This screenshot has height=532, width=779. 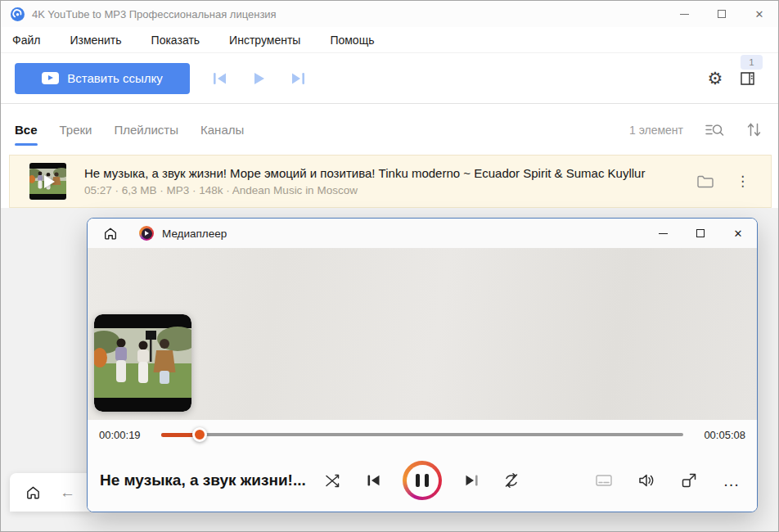 What do you see at coordinates (47, 182) in the screenshot?
I see `track-thumbnail` at bounding box center [47, 182].